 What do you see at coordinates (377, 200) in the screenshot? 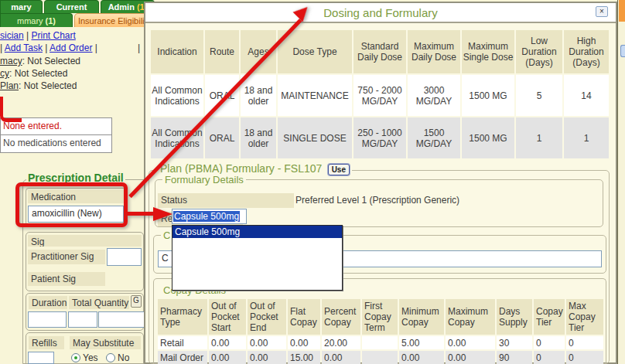
I see `status-value: Preferred Level 1 (Prescription Generic)` at bounding box center [377, 200].